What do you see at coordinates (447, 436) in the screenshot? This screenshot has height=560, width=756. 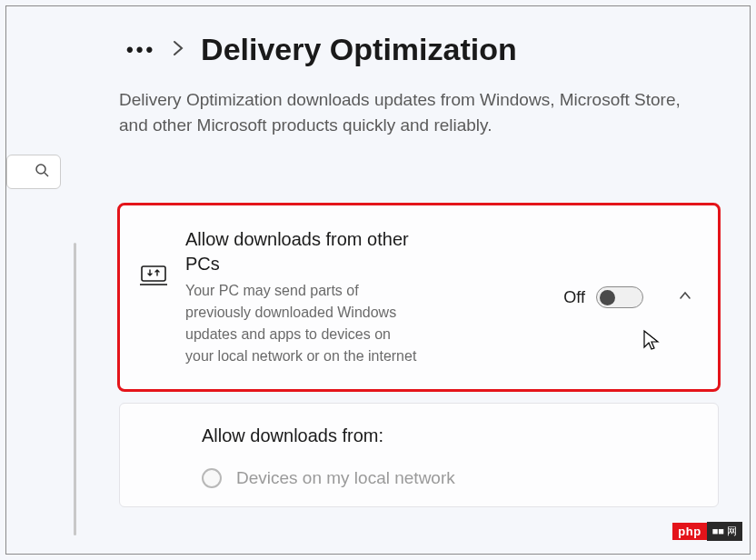 I see `sub-section-title: Allow downloads from:` at bounding box center [447, 436].